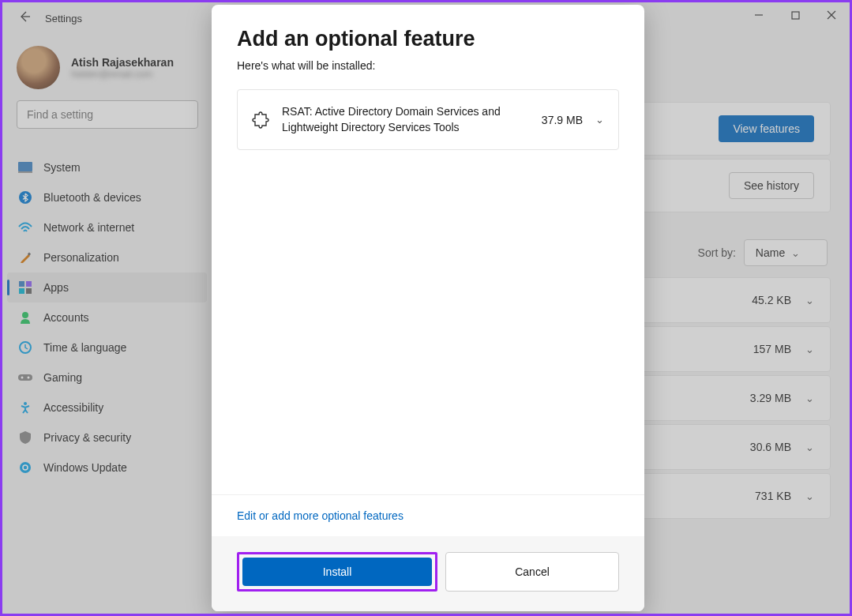 The height and width of the screenshot is (616, 852). Describe the element at coordinates (406, 120) in the screenshot. I see `feature-name: RSAT: Active Directory Domain Services a…` at that location.